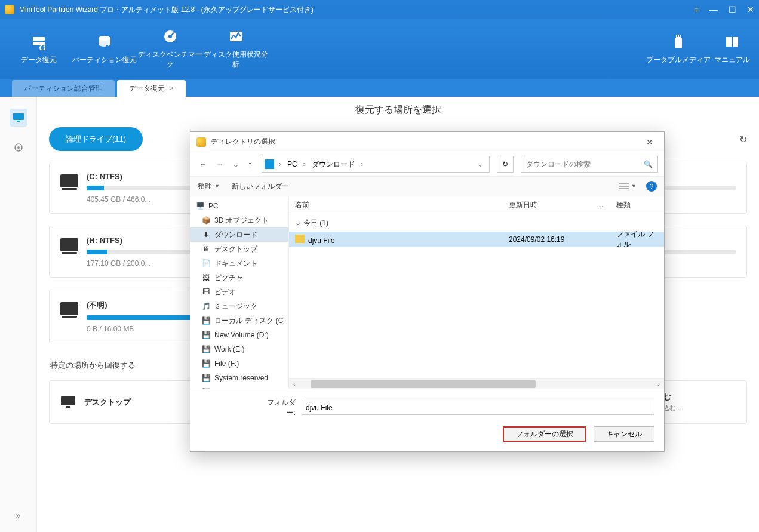  What do you see at coordinates (96, 139) in the screenshot?
I see `logical-drives-button: 論理ドライブ(11)` at bounding box center [96, 139].